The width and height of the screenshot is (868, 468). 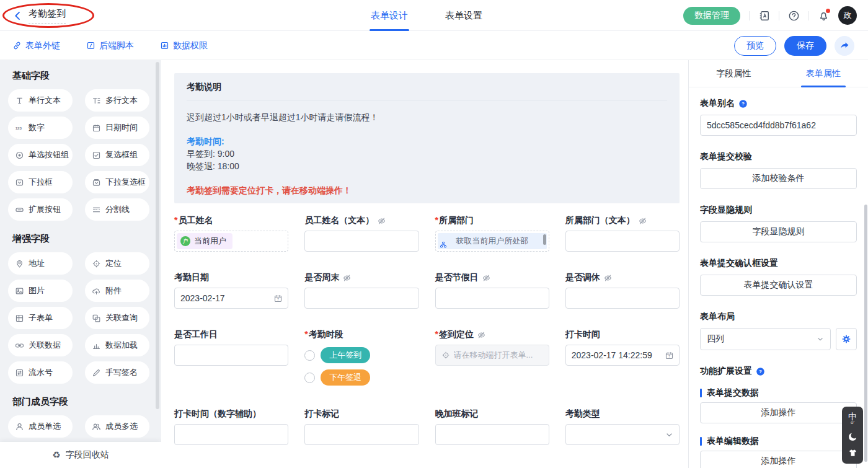 What do you see at coordinates (231, 435) in the screenshot?
I see `punch-time-number-input` at bounding box center [231, 435].